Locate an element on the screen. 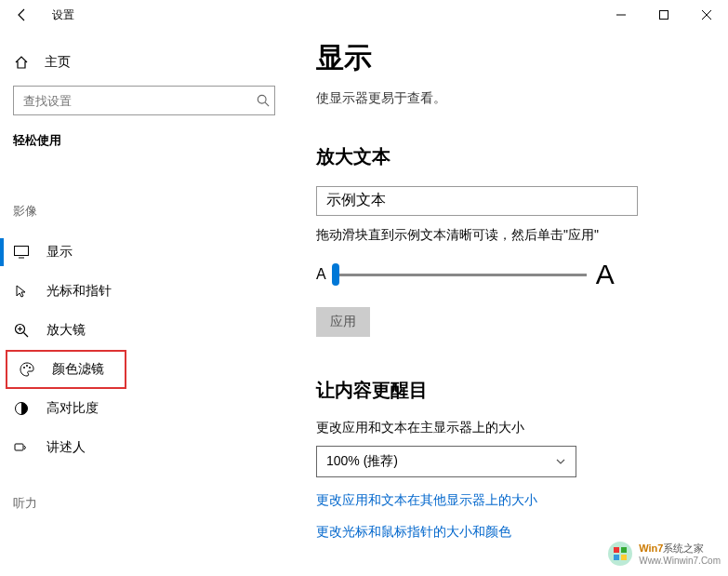 The image size is (728, 576). dropdown-value: 100% (推荐) is located at coordinates (363, 462).